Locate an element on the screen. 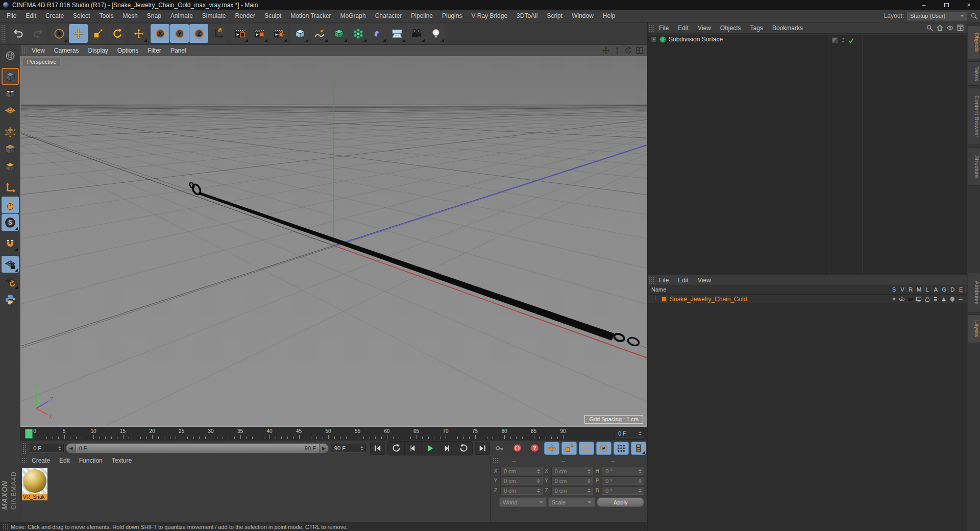  record-keyframe-button is located at coordinates (500, 448).